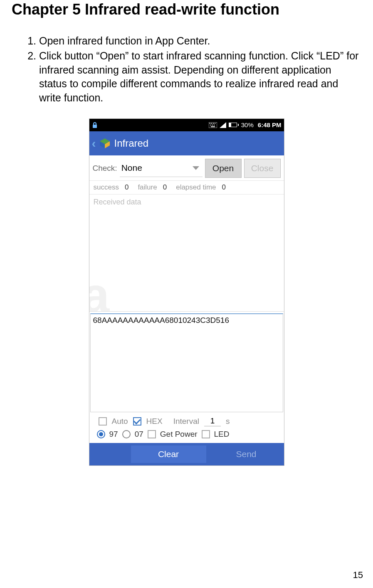  What do you see at coordinates (187, 168) in the screenshot?
I see `control-row: Check: None Open Close` at bounding box center [187, 168].